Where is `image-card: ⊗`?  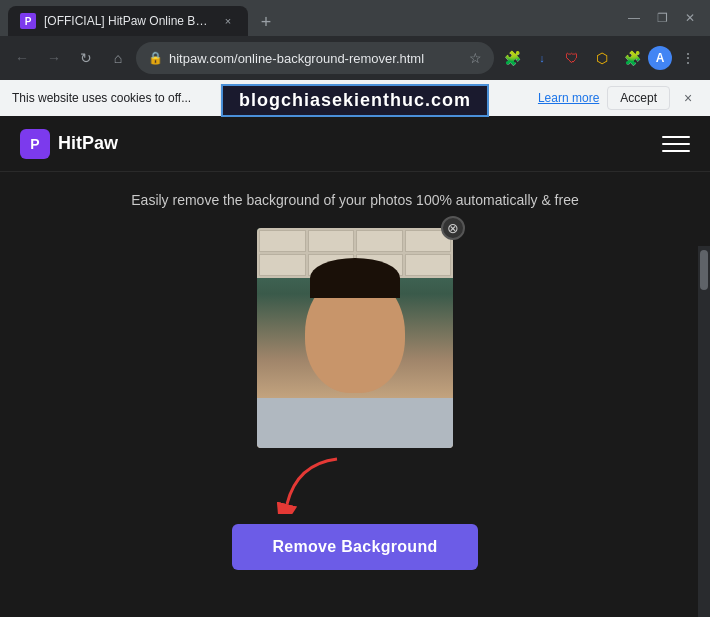 image-card: ⊗ is located at coordinates (355, 338).